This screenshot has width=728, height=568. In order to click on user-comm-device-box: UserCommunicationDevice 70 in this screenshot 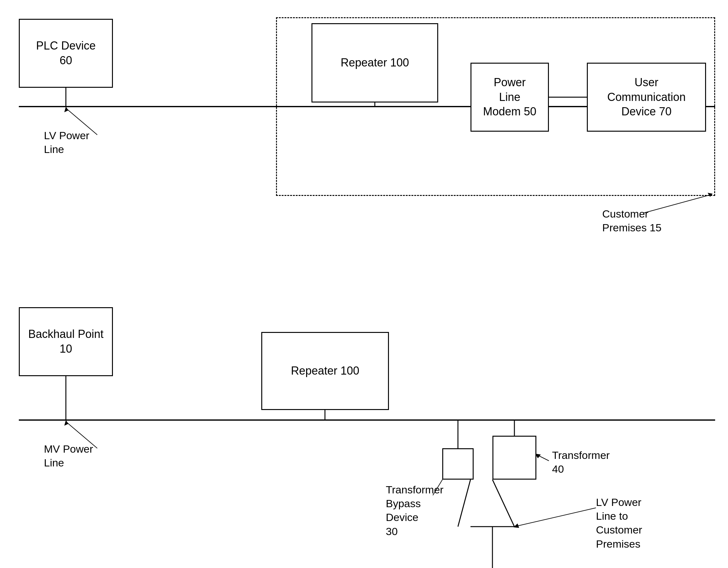, I will do `click(647, 97)`.